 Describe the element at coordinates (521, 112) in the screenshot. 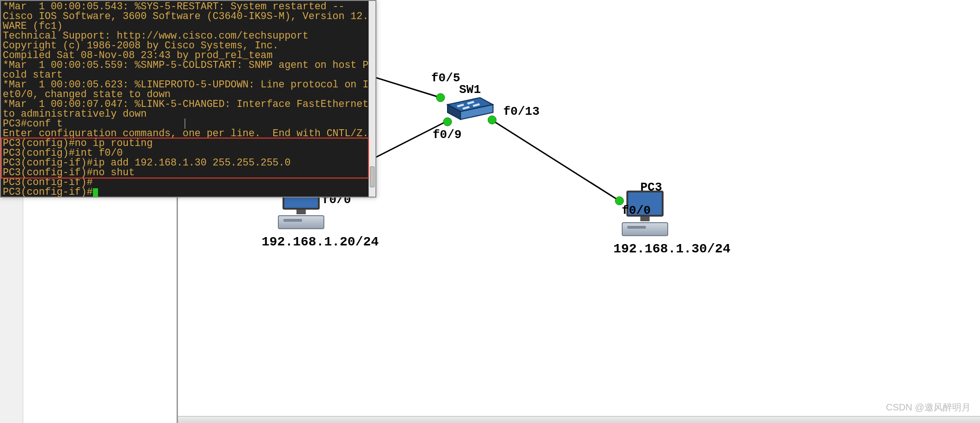

I see `port-sw1-f013: f0/13` at that location.